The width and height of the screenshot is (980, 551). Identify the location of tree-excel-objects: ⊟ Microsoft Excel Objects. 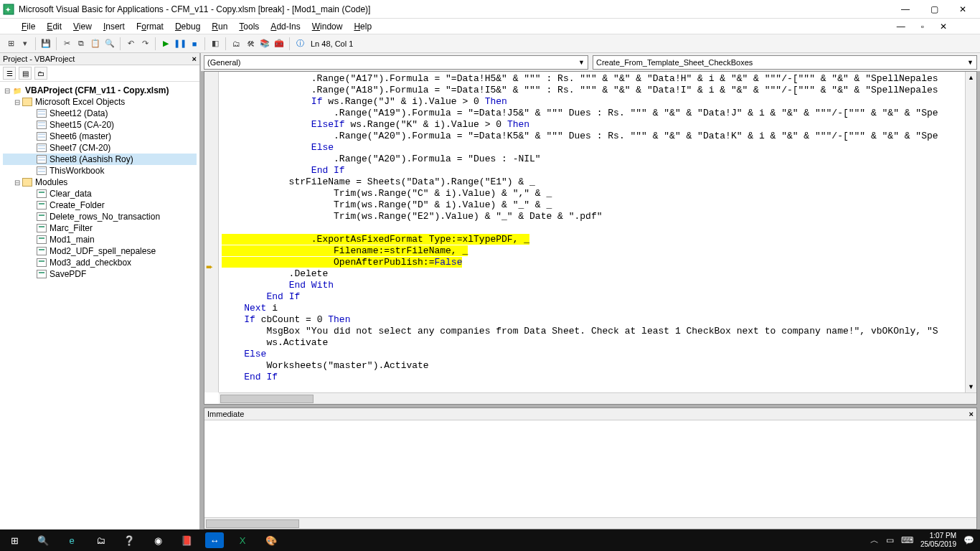
(100, 102).